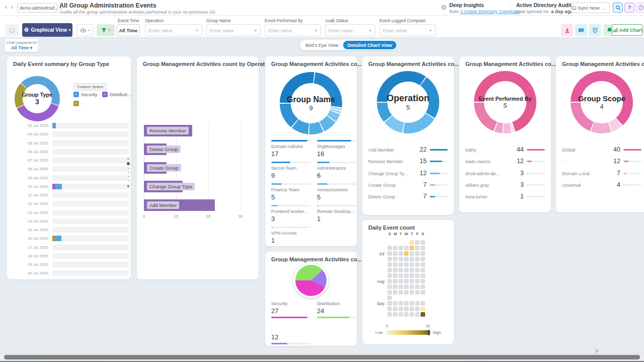  Describe the element at coordinates (128, 186) in the screenshot. I see `scroll-down-icon` at that location.